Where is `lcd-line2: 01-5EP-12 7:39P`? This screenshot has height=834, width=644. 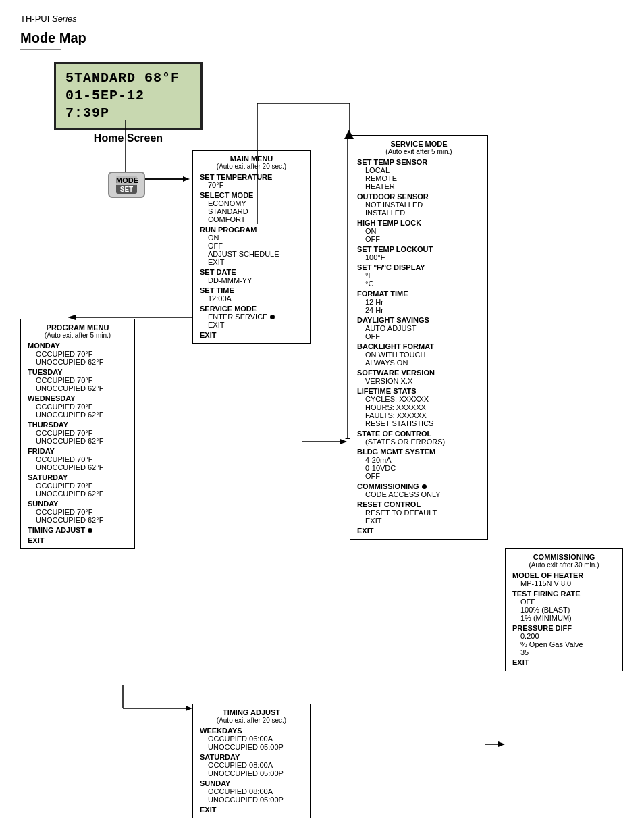
lcd-line2: 01-5EP-12 7:39P is located at coordinates (128, 105).